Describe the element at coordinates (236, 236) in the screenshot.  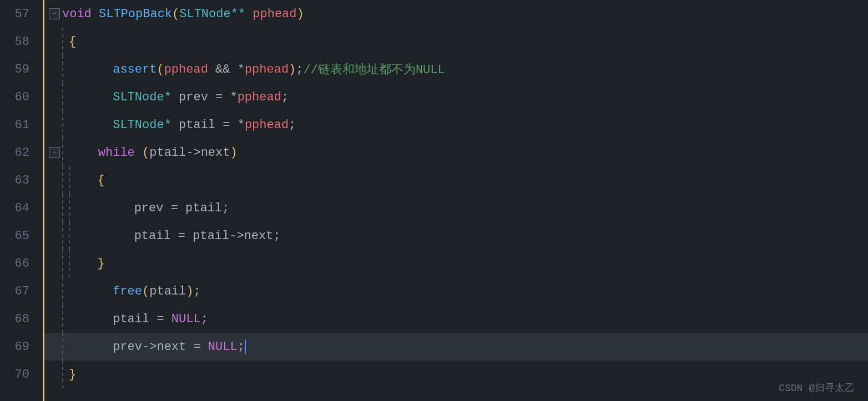
I see `arrow-65: ->` at that location.